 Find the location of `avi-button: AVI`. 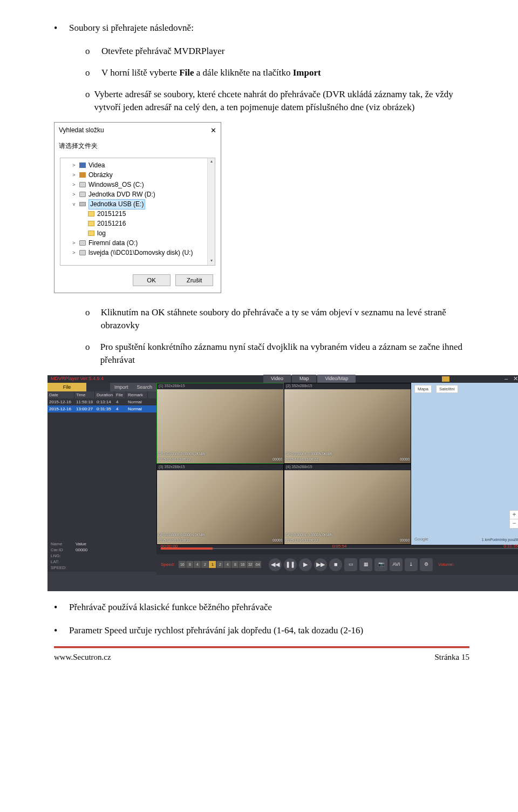

avi-button: AVI is located at coordinates (396, 565).